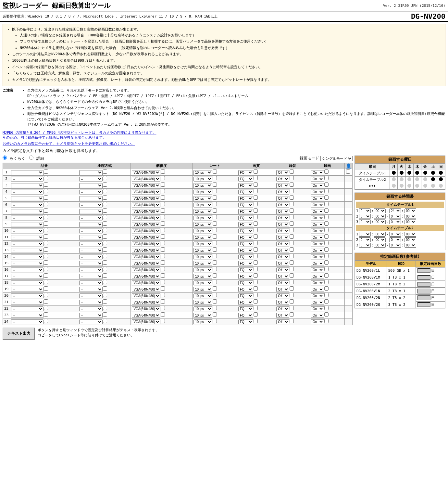  I want to click on mode-detail-radio, so click(31, 158).